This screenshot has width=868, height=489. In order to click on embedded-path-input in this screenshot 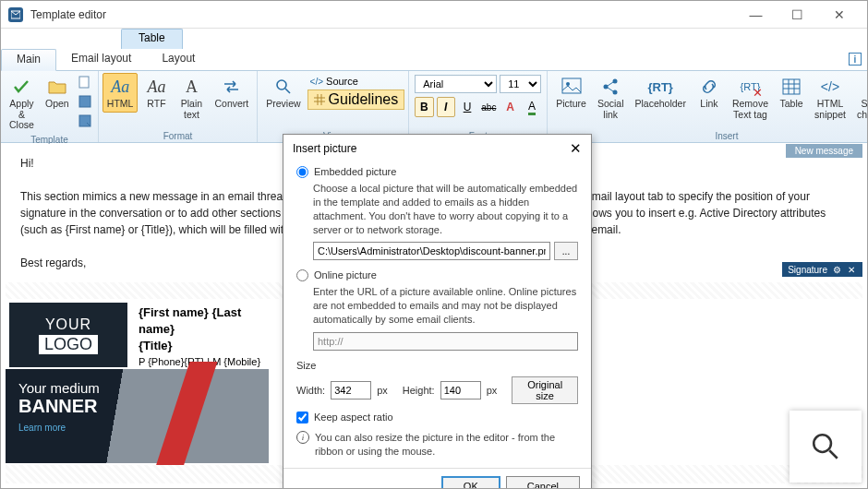, I will do `click(432, 251)`.